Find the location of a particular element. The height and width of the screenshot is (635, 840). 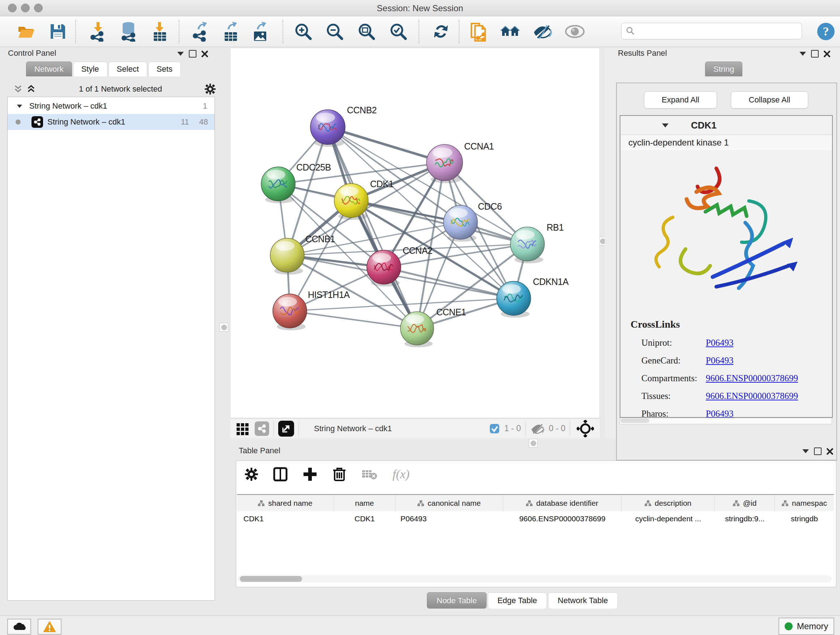

protein-node-CCNA1 is located at coordinates (444, 163).